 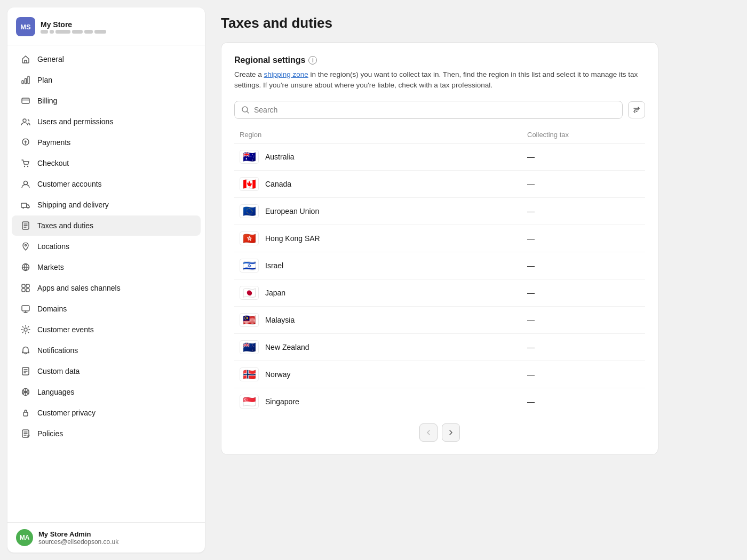 I want to click on section-description: Create a shipping zone in the region(s) …, so click(x=440, y=80).